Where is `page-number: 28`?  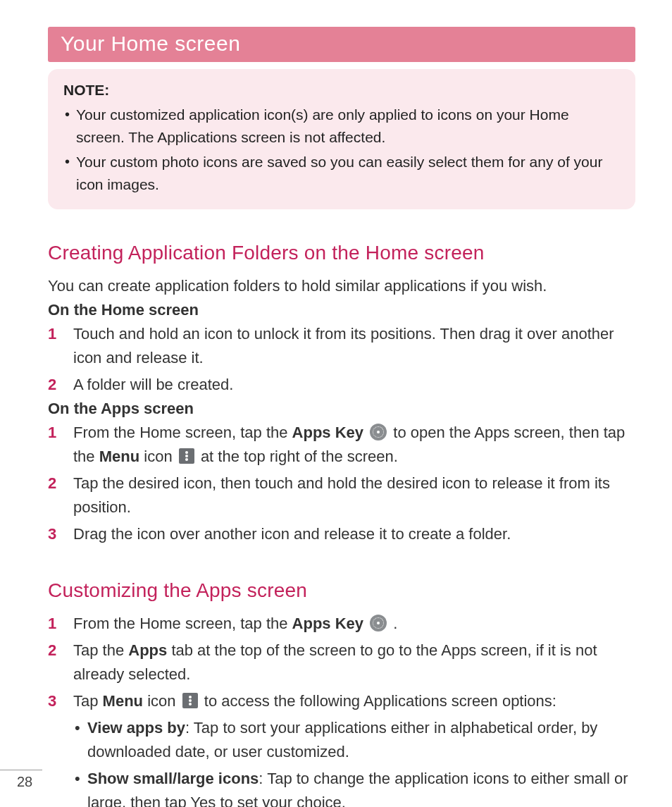 page-number: 28 is located at coordinates (25, 782).